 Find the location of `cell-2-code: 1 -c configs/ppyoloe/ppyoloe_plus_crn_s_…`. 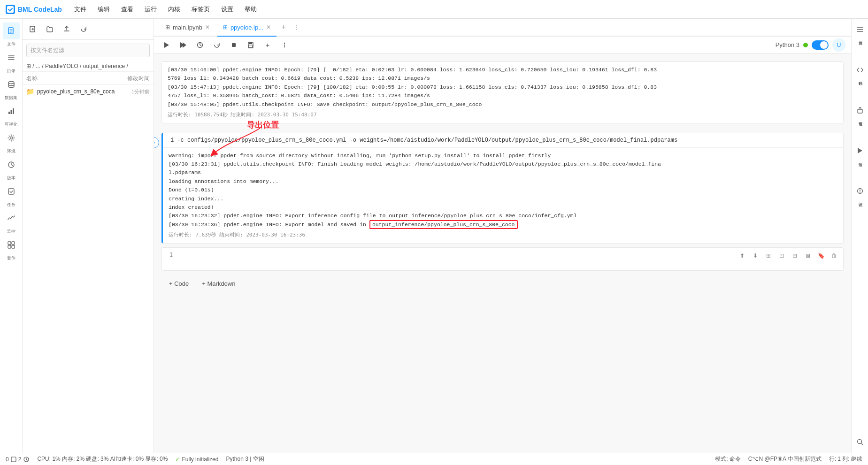

cell-2-code: 1 -c configs/ppyoloe/ppyoloe_plus_crn_s_… is located at coordinates (504, 140).